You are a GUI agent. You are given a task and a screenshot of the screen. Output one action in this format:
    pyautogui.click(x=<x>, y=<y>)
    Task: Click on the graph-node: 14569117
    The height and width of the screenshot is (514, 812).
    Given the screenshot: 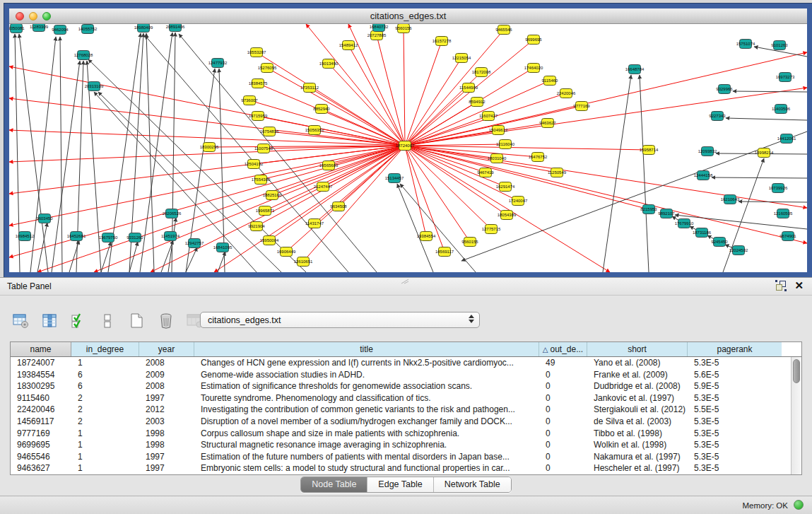 What is the action you would take?
    pyautogui.click(x=445, y=252)
    